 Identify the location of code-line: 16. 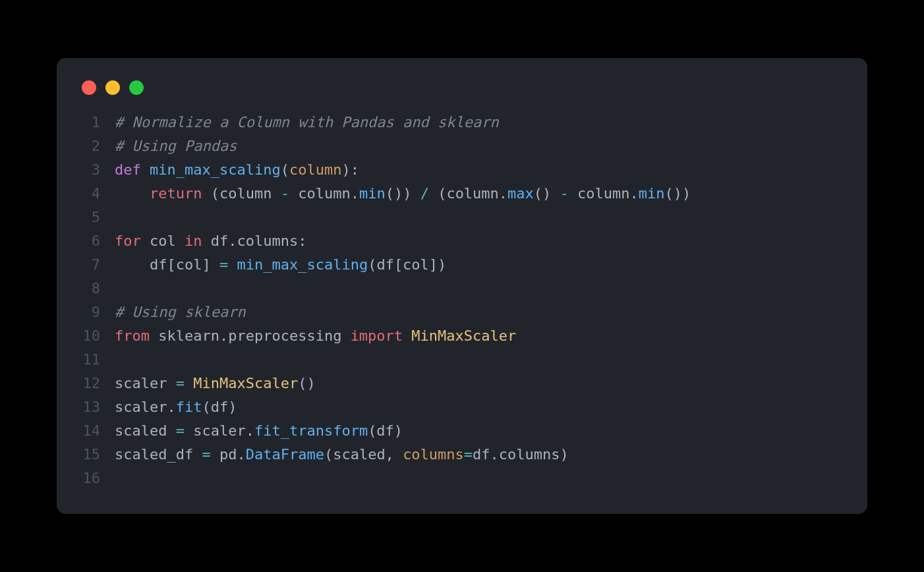
(462, 478).